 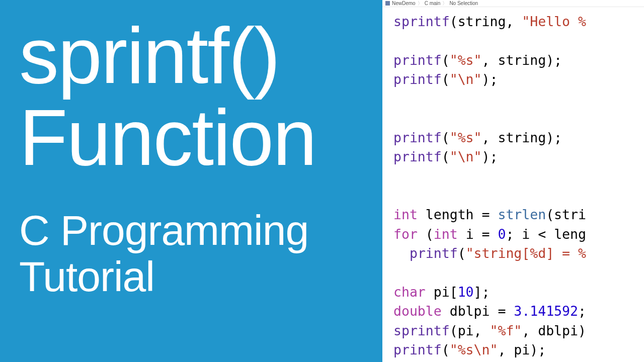 What do you see at coordinates (164, 230) in the screenshot?
I see `subtitle-line-1: C Programming` at bounding box center [164, 230].